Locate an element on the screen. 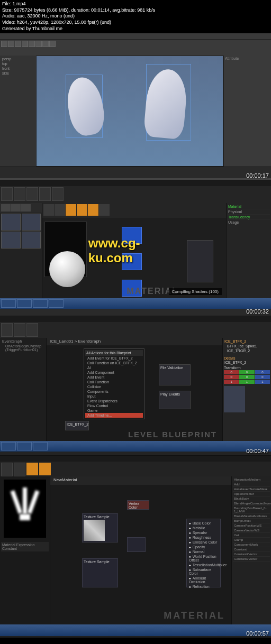 This screenshot has width=271, height=644. menu-item: Call Function is located at coordinates (114, 382).